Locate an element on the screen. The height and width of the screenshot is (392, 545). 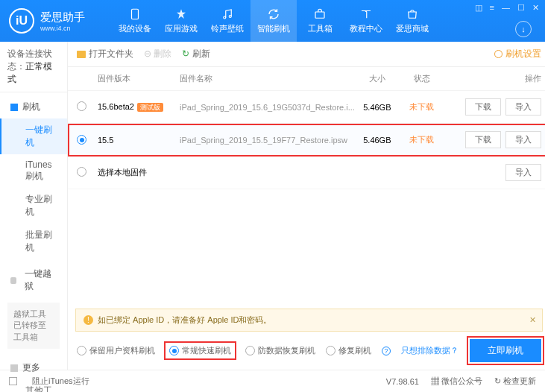
open-folder-button: 打开文件夹 is located at coordinates (105, 54).